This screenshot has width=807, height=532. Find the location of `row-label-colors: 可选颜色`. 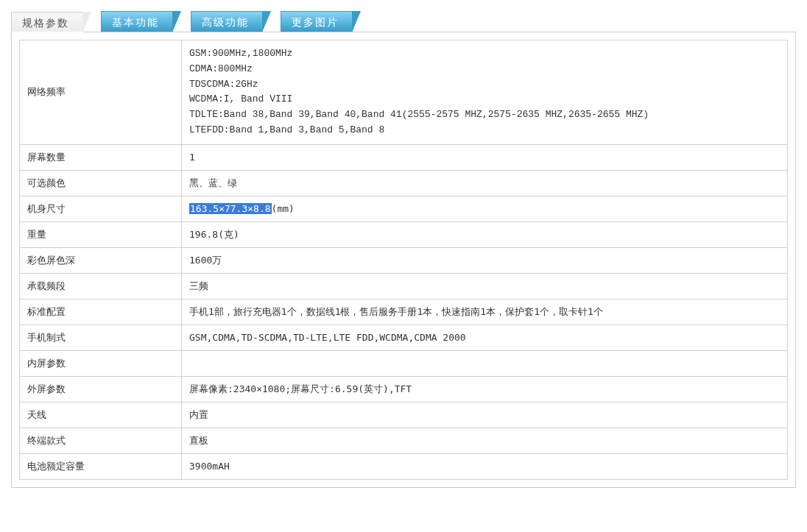

row-label-colors: 可选颜色 is located at coordinates (101, 182).